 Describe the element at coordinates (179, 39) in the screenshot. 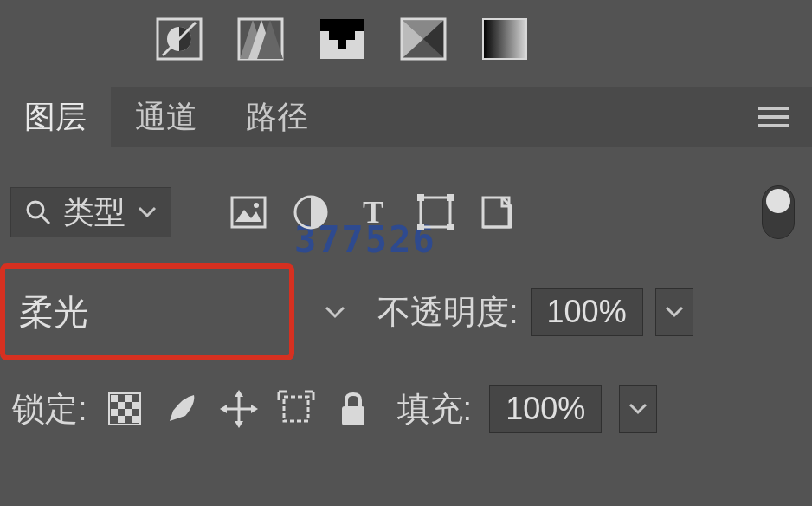

I see `adjustment-invert-icon` at that location.